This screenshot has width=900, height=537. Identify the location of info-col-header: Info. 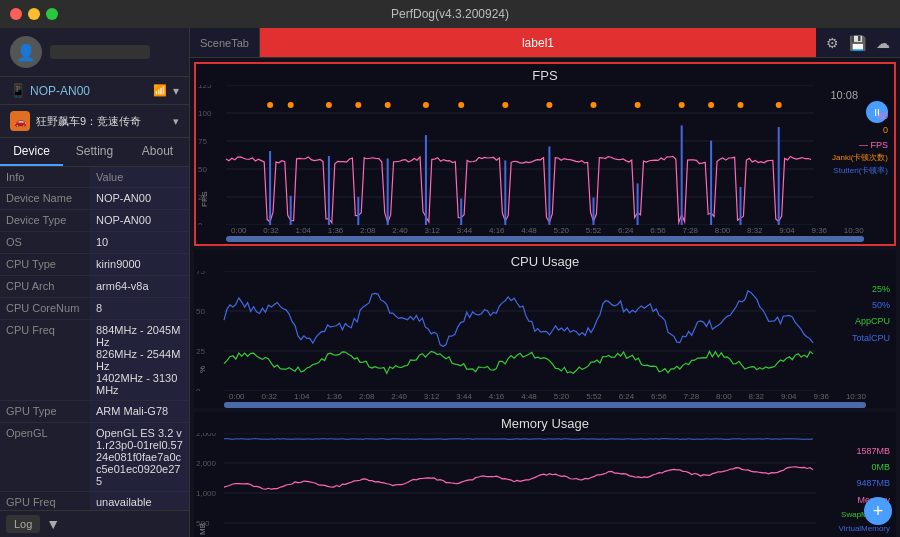
(45, 177).